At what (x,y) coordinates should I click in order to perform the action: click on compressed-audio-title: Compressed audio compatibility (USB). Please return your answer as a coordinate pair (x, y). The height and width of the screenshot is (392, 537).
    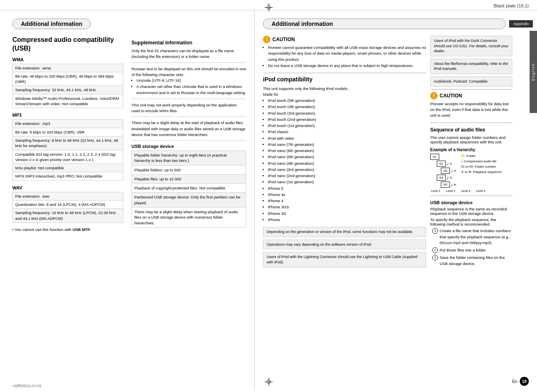
    Looking at the image, I should click on (68, 44).